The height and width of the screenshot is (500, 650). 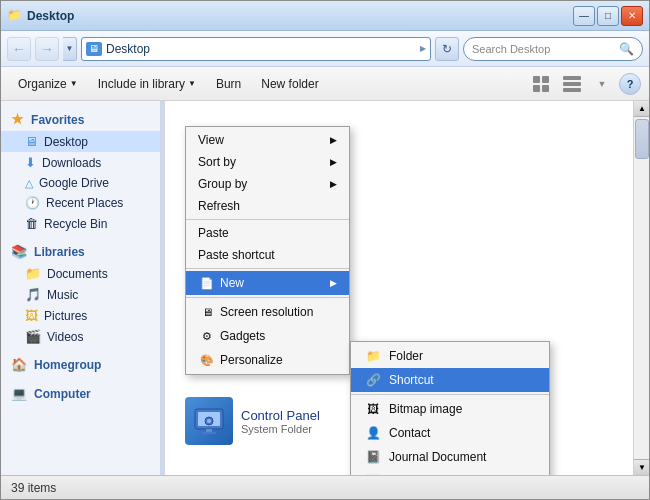 I want to click on menu-item-paste-shortcut-label: Paste shortcut, so click(x=268, y=255).